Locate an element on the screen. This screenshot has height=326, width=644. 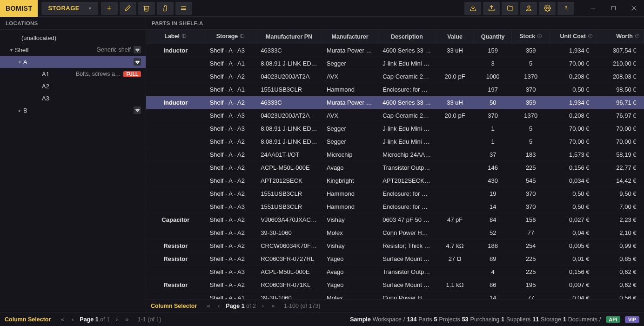
column-header: Unit Cost is located at coordinates (573, 37).